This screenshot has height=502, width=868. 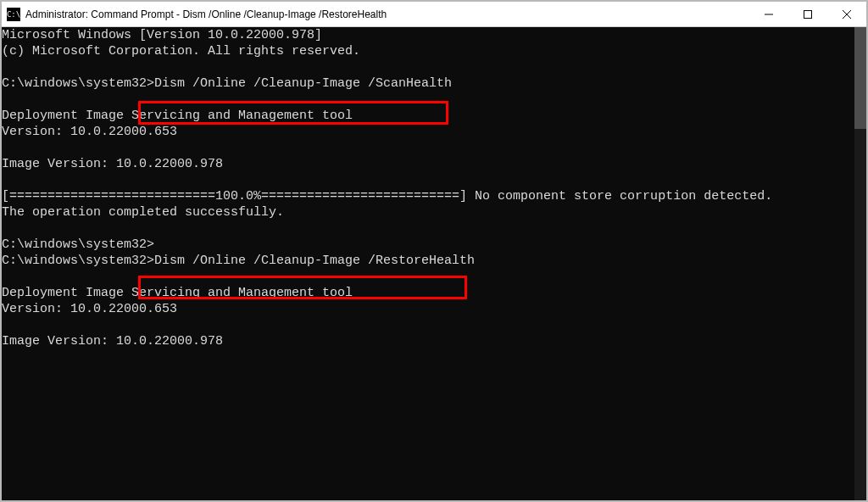 I want to click on window-controls, so click(x=808, y=14).